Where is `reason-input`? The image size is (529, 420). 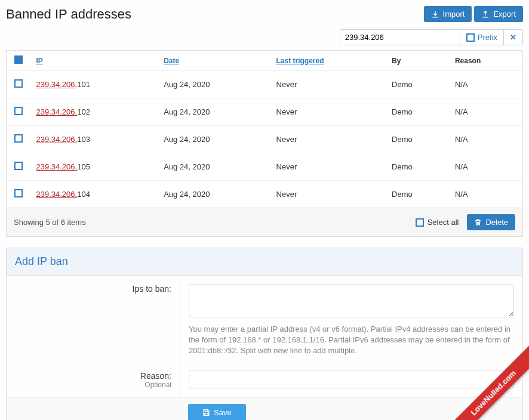 reason-input is located at coordinates (351, 379).